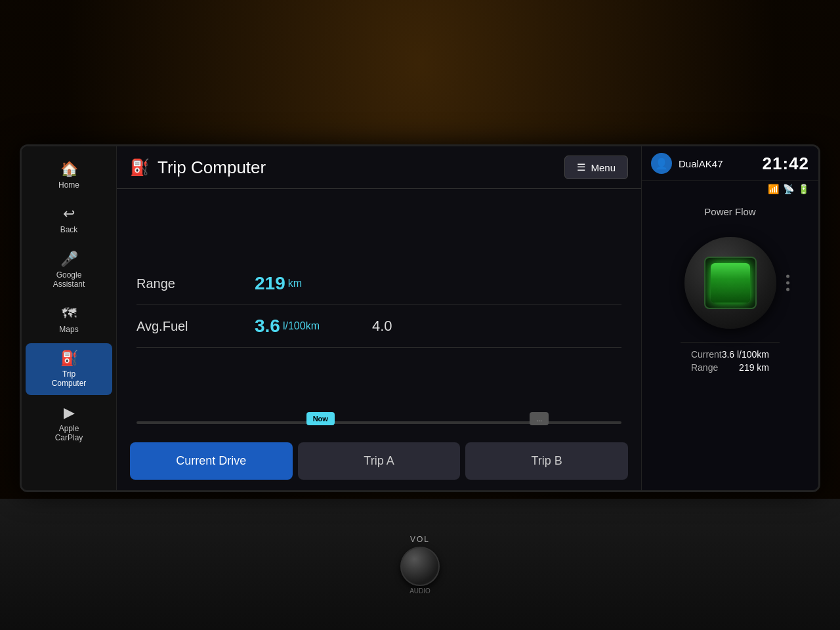 This screenshot has width=840, height=630. Describe the element at coordinates (420, 591) in the screenshot. I see `audio-label: AUDIO` at that location.